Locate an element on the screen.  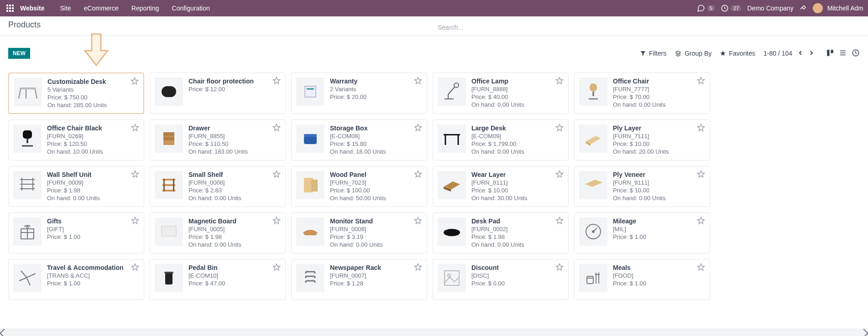
new-button: NEW is located at coordinates (19, 53).